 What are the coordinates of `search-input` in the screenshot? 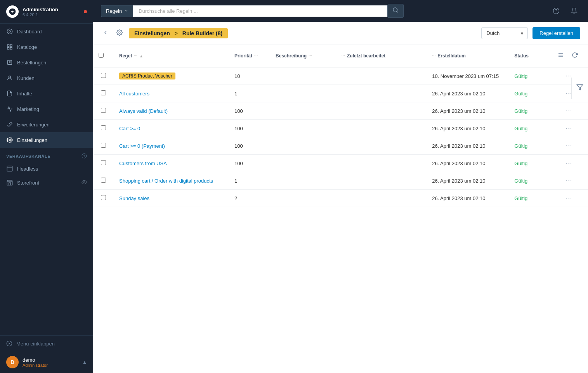 It's located at (260, 11).